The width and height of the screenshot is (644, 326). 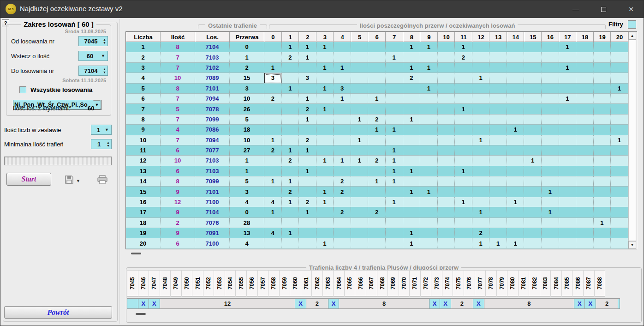 I want to click on cell-przerwa: 4, so click(x=247, y=202).